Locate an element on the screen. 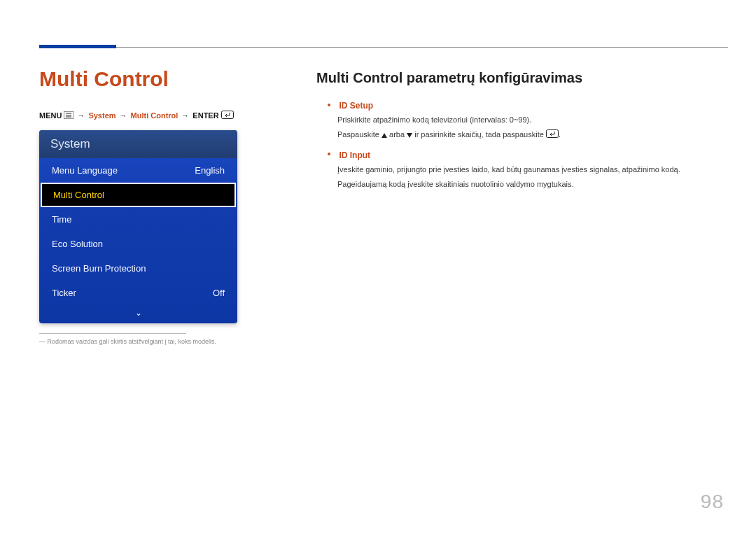 The image size is (756, 534). osd-row-value: English is located at coordinates (210, 171).